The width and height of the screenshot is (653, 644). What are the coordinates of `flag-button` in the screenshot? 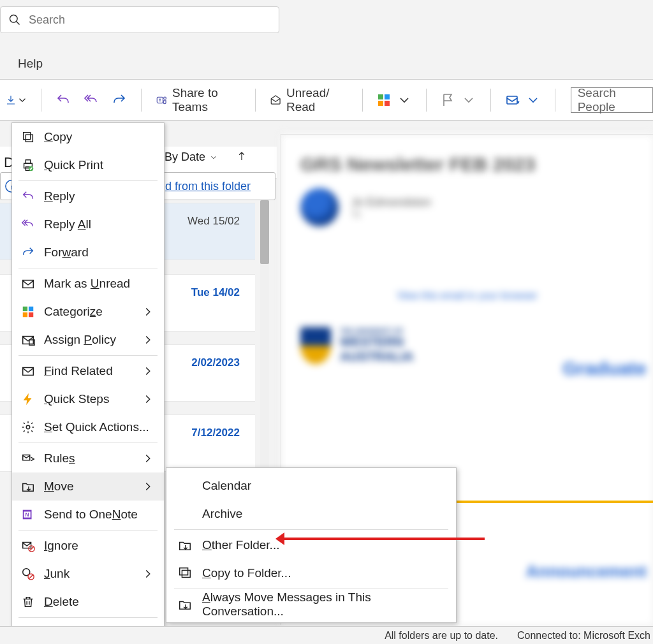 It's located at (459, 100).